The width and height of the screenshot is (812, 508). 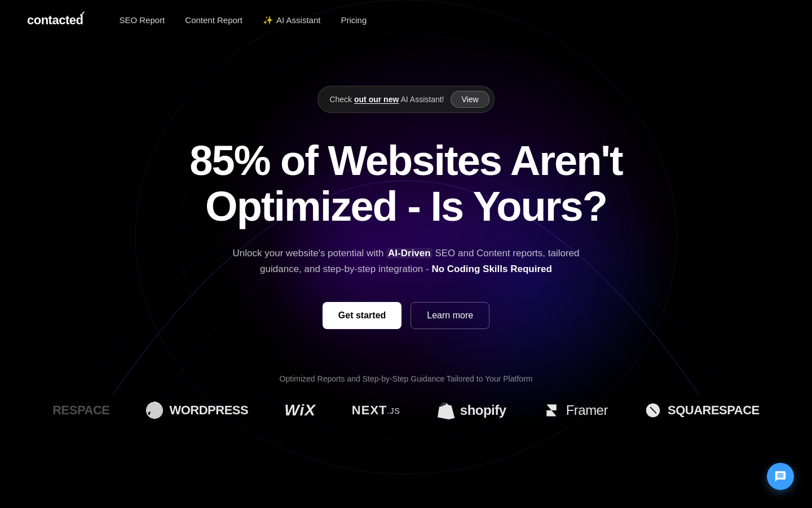 What do you see at coordinates (406, 99) in the screenshot?
I see `announcement-pill: Check out our new AI Assistant! View` at bounding box center [406, 99].